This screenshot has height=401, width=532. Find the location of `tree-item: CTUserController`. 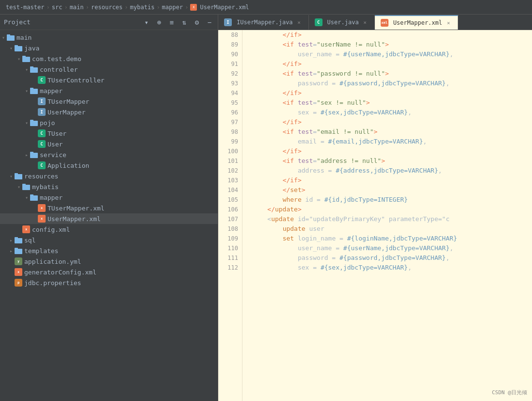

tree-item: CTUserController is located at coordinates (109, 80).